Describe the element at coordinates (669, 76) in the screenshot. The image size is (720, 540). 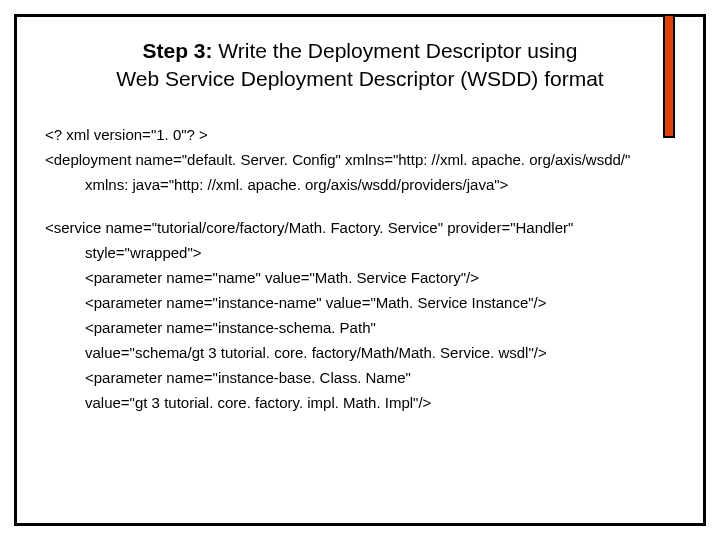
I see `accent-bar` at that location.